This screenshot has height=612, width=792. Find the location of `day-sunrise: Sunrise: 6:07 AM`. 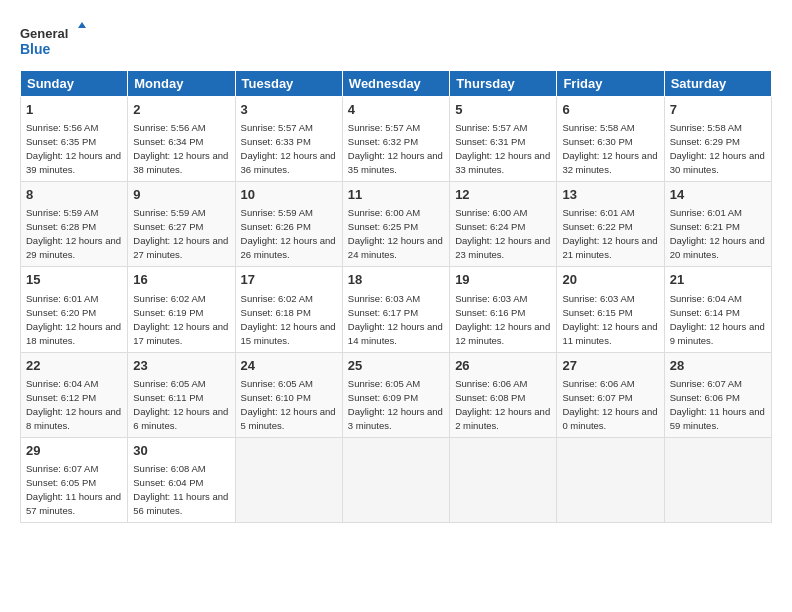

day-sunrise: Sunrise: 6:07 AM is located at coordinates (706, 384).